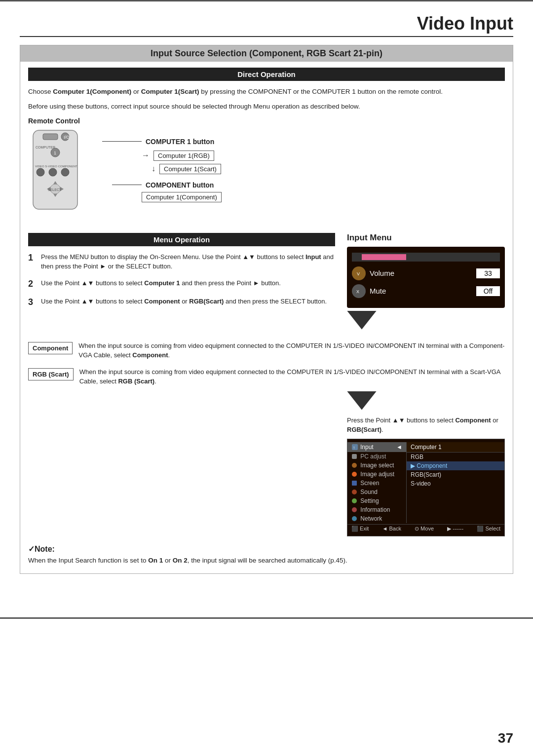  Describe the element at coordinates (188, 262) in the screenshot. I see `step-text-1: Press the MENU button to display the On-…` at that location.